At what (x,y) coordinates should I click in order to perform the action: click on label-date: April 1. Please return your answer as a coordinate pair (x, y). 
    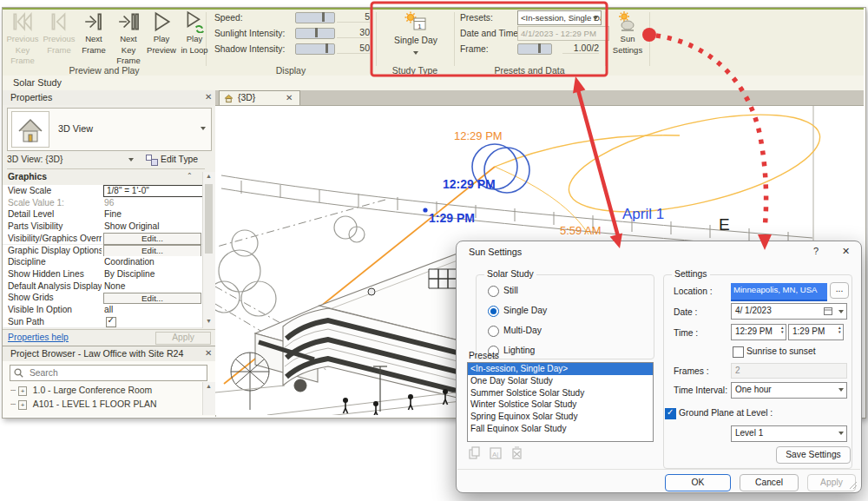
    Looking at the image, I should click on (643, 214).